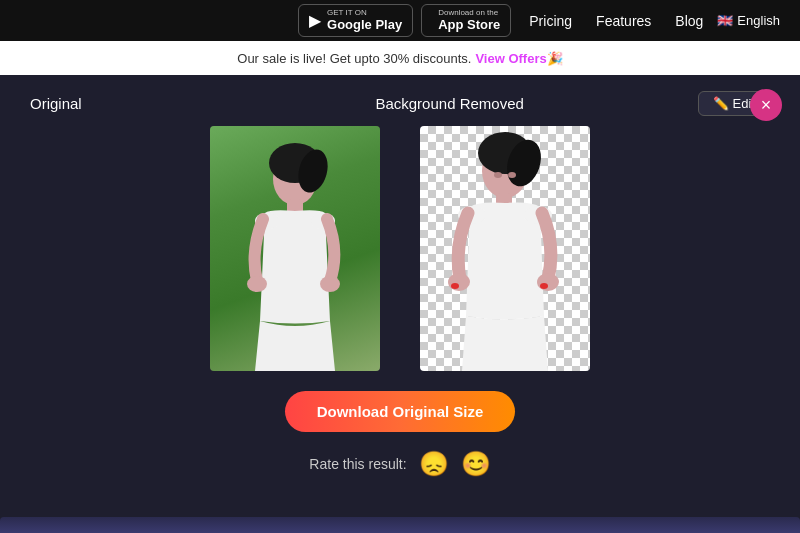 This screenshot has height=533, width=800. Describe the element at coordinates (689, 21) in the screenshot. I see `blog-link: Blog` at that location.